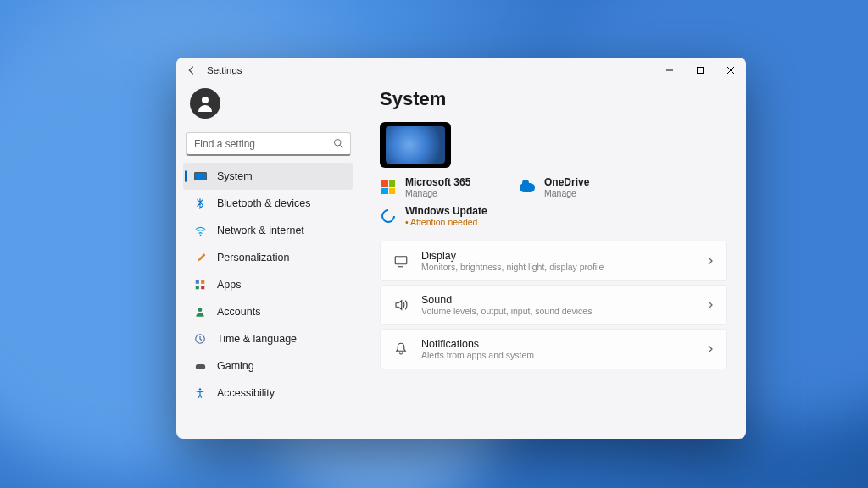 The image size is (868, 488). I want to click on status-tiles: Microsoft 365ManageOneDriveManageWindows…, so click(554, 202).